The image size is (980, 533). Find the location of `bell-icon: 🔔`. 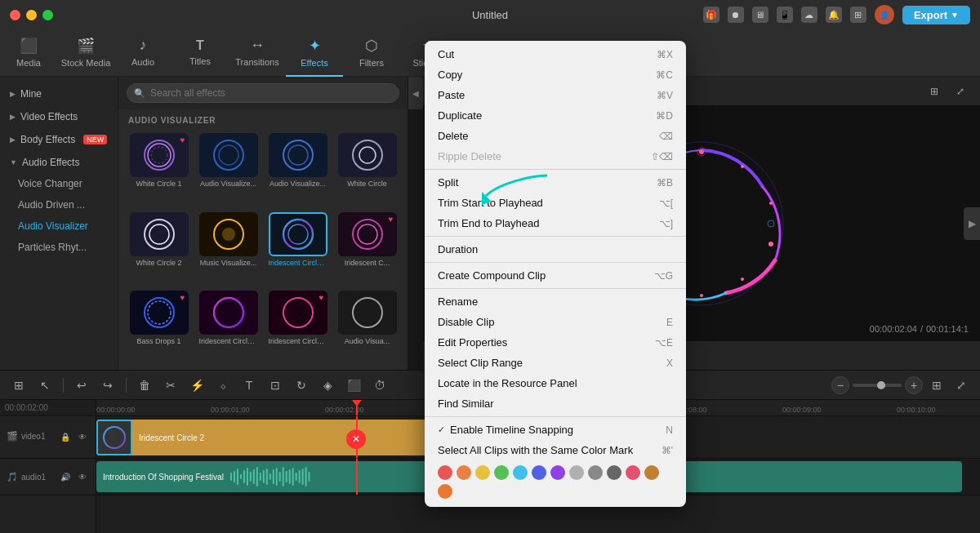

bell-icon: 🔔 is located at coordinates (834, 15).